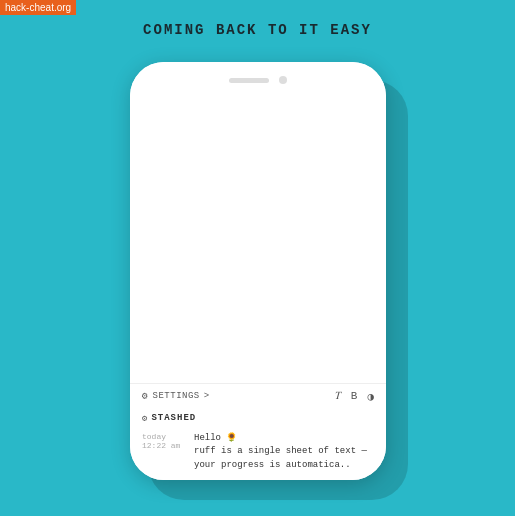  Describe the element at coordinates (146, 396) in the screenshot. I see `gear-icon: ⚙` at that location.